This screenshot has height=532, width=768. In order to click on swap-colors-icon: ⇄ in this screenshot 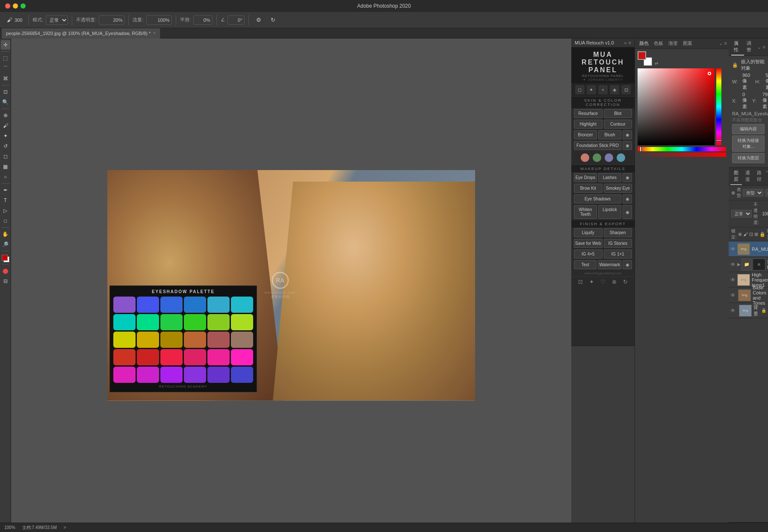, I will do `click(656, 63)`.